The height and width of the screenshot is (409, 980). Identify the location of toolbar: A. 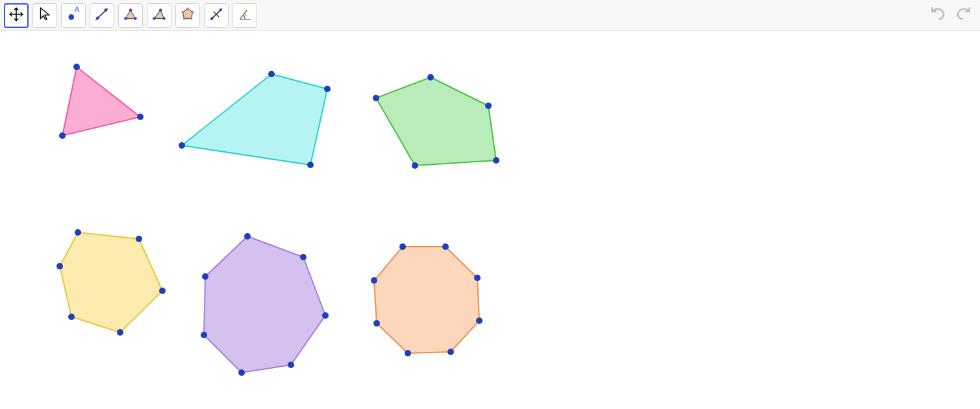
(490, 16).